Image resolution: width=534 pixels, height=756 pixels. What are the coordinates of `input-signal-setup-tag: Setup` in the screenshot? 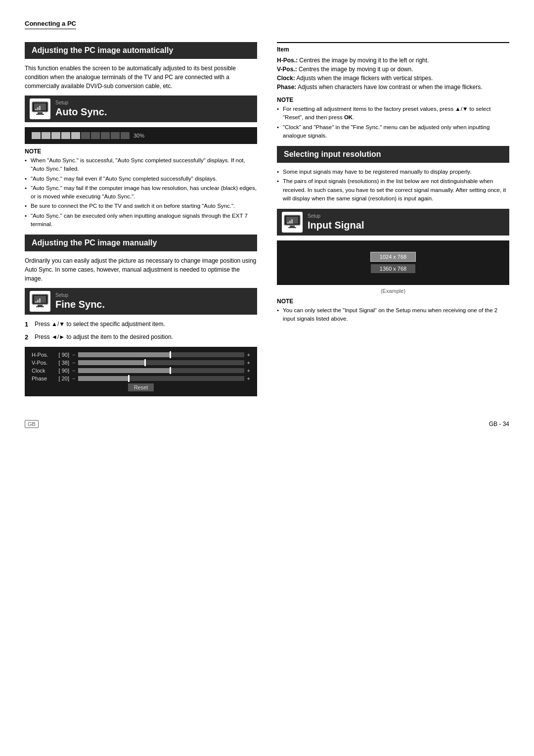 It's located at (336, 216).